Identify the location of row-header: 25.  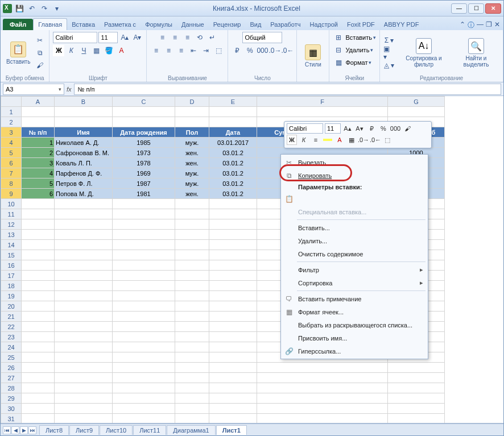
(11, 358).